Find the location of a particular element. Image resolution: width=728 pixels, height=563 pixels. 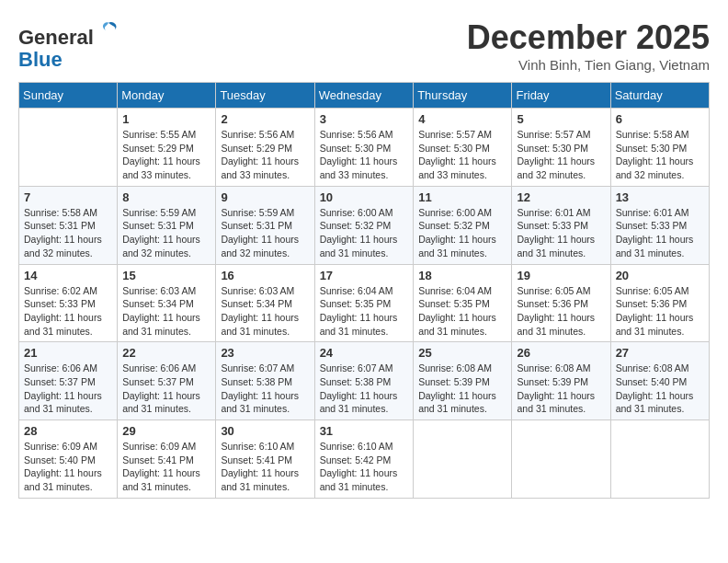

day-info: Sunrise: 5:55 AMSunset: 5:29 PMDaylight:… is located at coordinates (166, 155).